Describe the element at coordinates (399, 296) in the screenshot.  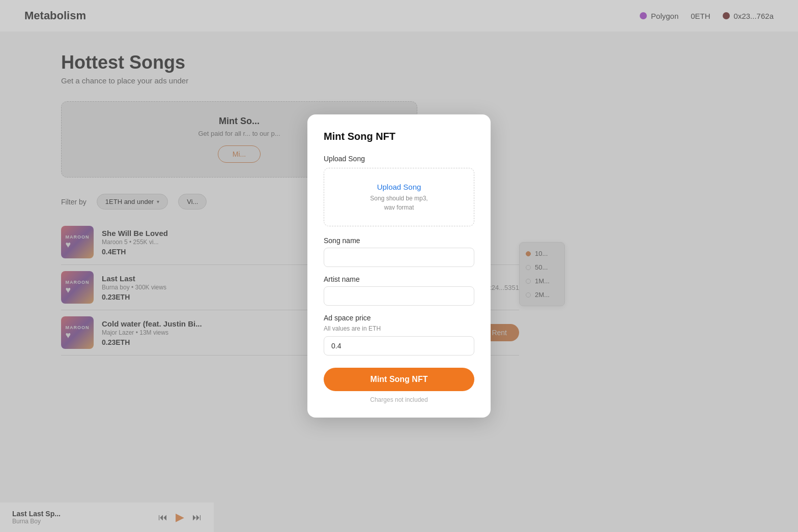
I see `artist-name-input` at that location.